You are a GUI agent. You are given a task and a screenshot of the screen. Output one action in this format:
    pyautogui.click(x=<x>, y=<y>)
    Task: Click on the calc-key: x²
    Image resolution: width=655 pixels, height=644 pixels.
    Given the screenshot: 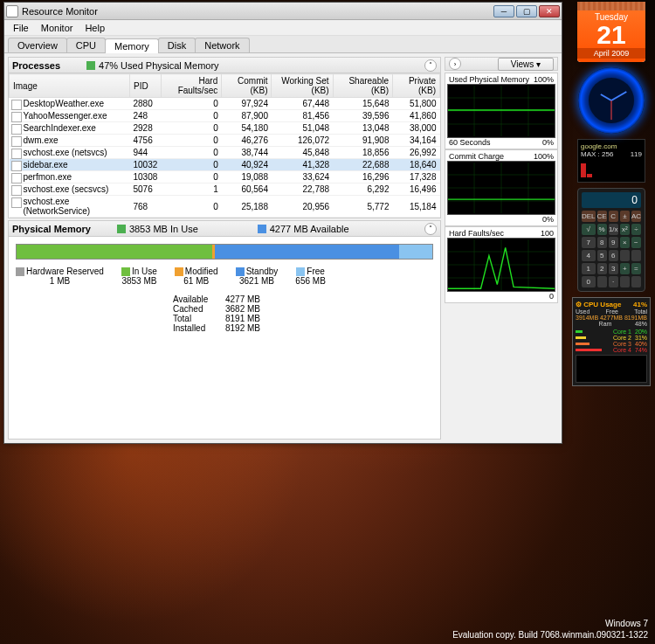 What is the action you would take?
    pyautogui.click(x=625, y=229)
    